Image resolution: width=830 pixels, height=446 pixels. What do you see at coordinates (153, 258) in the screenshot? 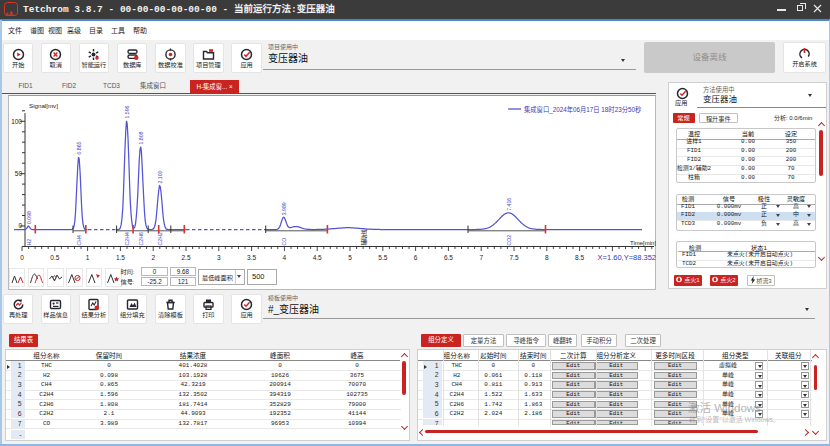
I see `svg-text: 2` at bounding box center [153, 258].